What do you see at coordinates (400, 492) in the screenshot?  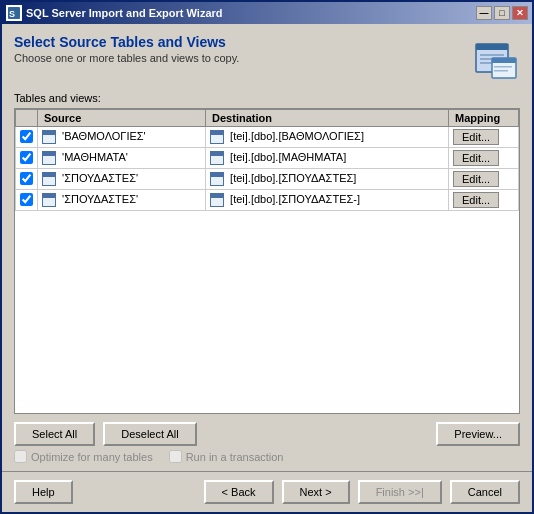 I see `finish-button: Finish >>|` at bounding box center [400, 492].